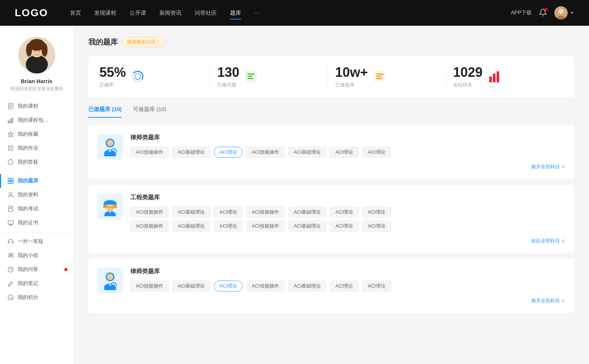  I want to click on sidebar-item-my-library: 我的题库, so click(37, 181).